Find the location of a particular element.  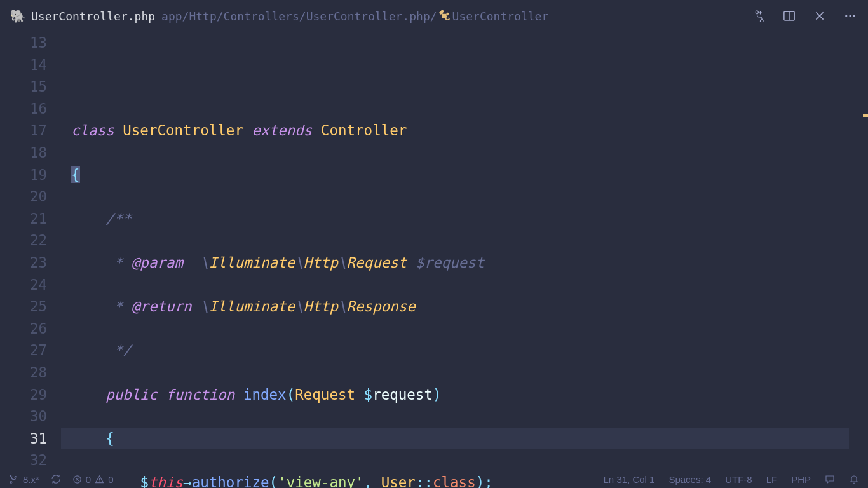

class-icon is located at coordinates (444, 16).